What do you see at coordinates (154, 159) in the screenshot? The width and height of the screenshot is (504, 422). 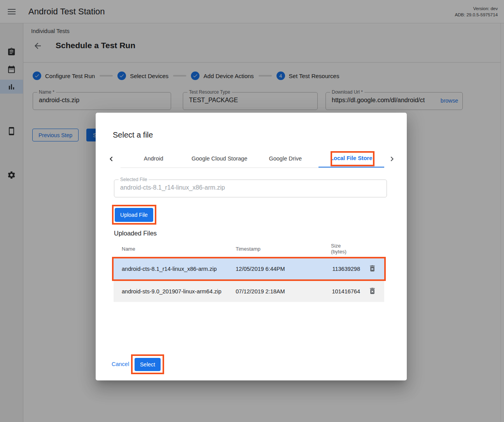 I see `tab-android: Android` at bounding box center [154, 159].